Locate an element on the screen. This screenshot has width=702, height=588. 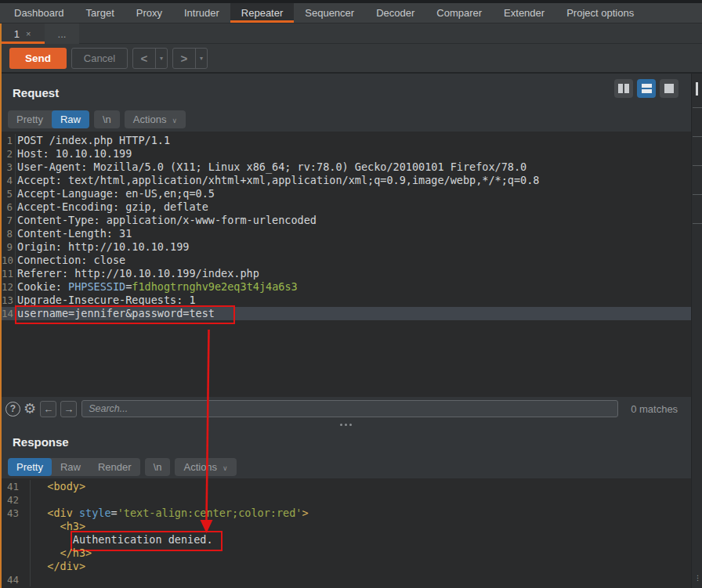
code-line: 41 <body> is located at coordinates (346, 487).